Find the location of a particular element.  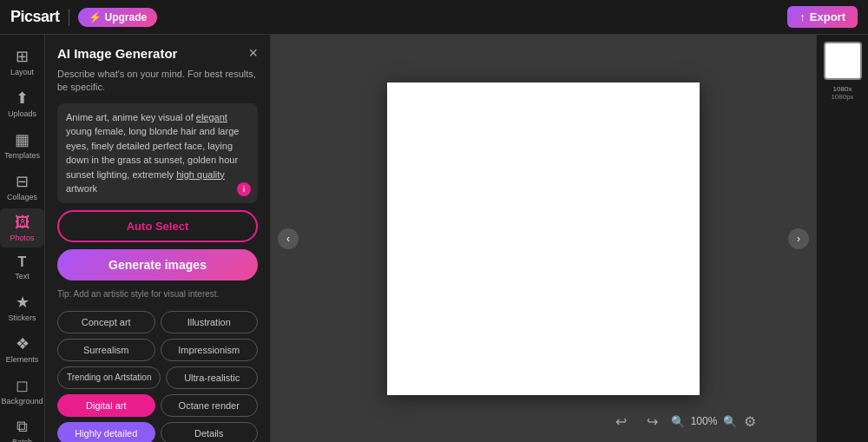

canvas-nav-right-button: › is located at coordinates (799, 239).